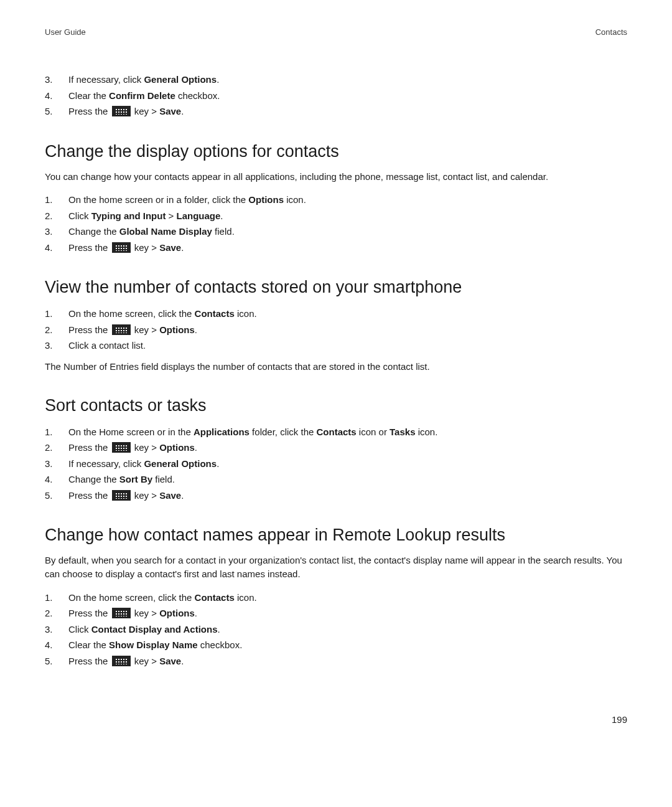 The image size is (672, 807). Describe the element at coordinates (336, 645) in the screenshot. I see `step-item: 4.Clear the Show Display Name checkbox.` at that location.